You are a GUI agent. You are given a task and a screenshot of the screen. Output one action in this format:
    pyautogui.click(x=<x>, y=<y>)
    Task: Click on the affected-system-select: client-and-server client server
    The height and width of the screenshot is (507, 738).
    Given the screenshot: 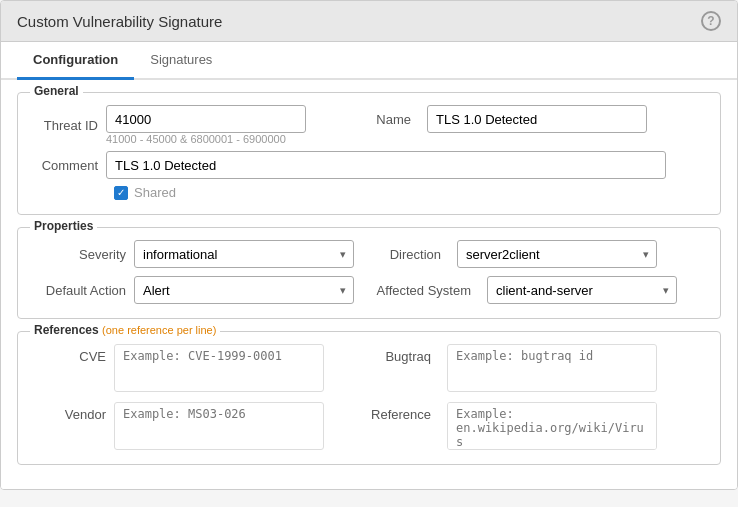 What is the action you would take?
    pyautogui.click(x=582, y=290)
    